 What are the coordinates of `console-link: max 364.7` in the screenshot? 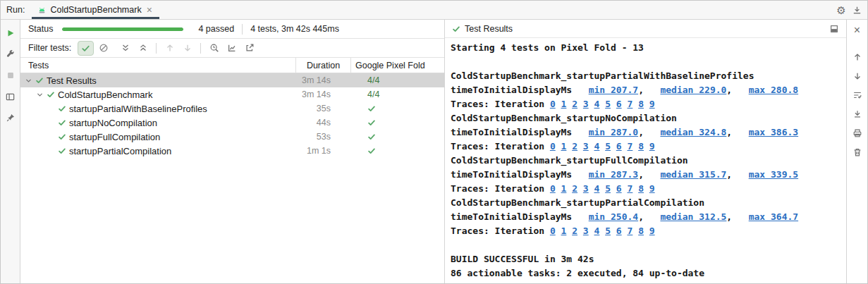 It's located at (774, 217).